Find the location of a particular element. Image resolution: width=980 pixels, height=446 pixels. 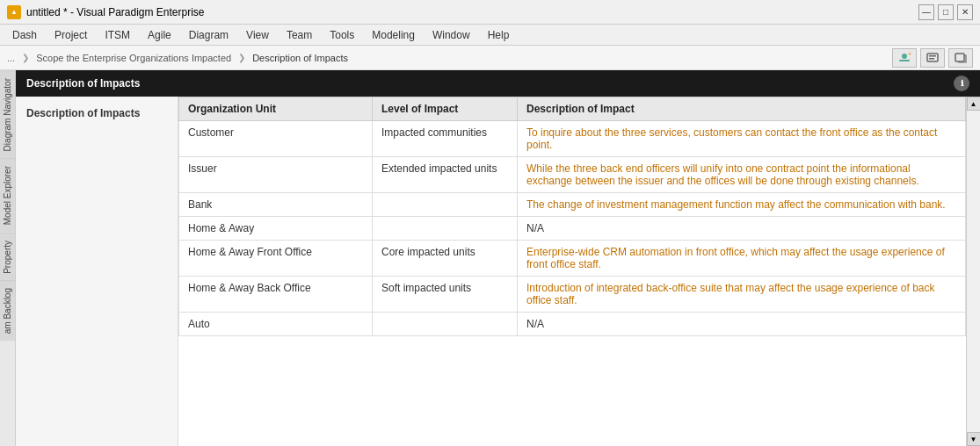

left-label-panel: Description of Impacts is located at coordinates (97, 271).